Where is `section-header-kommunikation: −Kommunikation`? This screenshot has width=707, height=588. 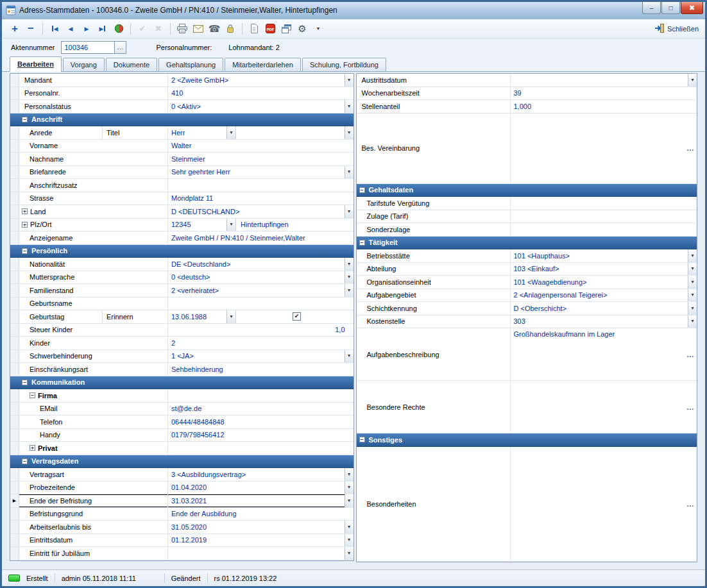 section-header-kommunikation: −Kommunikation is located at coordinates (182, 383).